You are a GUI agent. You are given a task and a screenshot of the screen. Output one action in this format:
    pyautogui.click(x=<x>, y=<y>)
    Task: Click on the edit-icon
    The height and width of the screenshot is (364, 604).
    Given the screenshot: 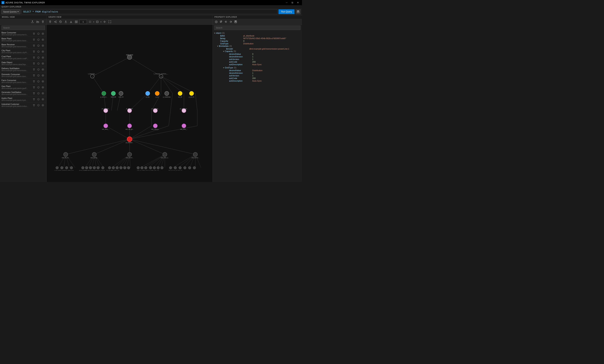 What is the action you would take?
    pyautogui.click(x=221, y=22)
    